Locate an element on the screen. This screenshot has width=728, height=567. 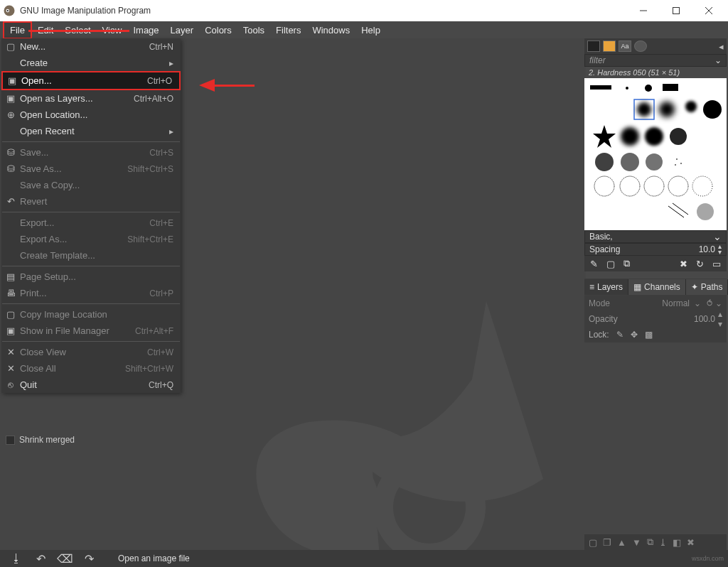
menu-item-page-setup: ▤Page Setup... is located at coordinates (91, 277).